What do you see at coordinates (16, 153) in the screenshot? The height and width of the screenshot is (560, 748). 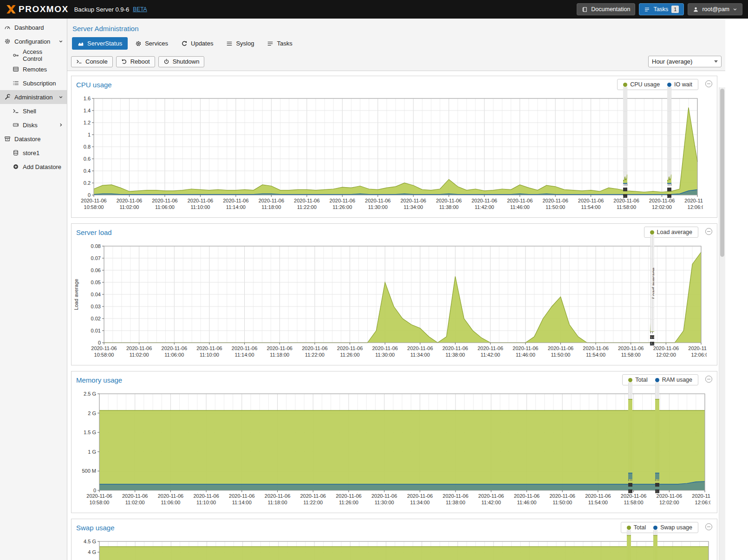 I see `database-icon` at bounding box center [16, 153].